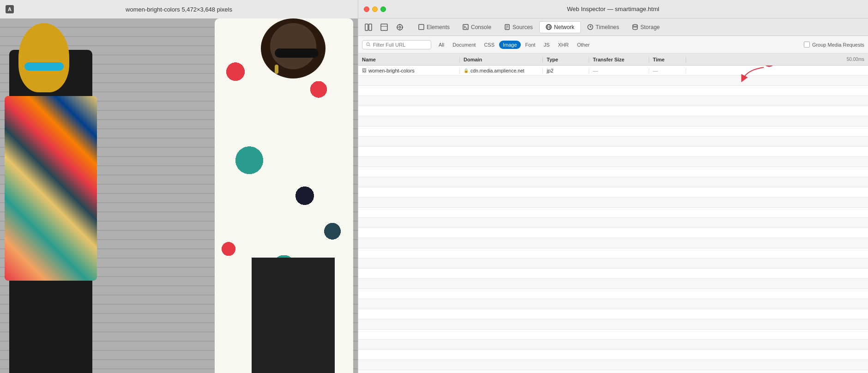 This screenshot has width=868, height=373. Describe the element at coordinates (590, 27) in the screenshot. I see `timelines-icon` at that location.